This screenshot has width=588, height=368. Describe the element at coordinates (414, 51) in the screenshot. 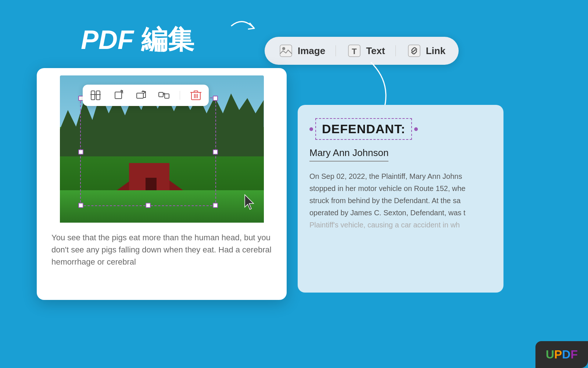

I see `link-icon` at that location.